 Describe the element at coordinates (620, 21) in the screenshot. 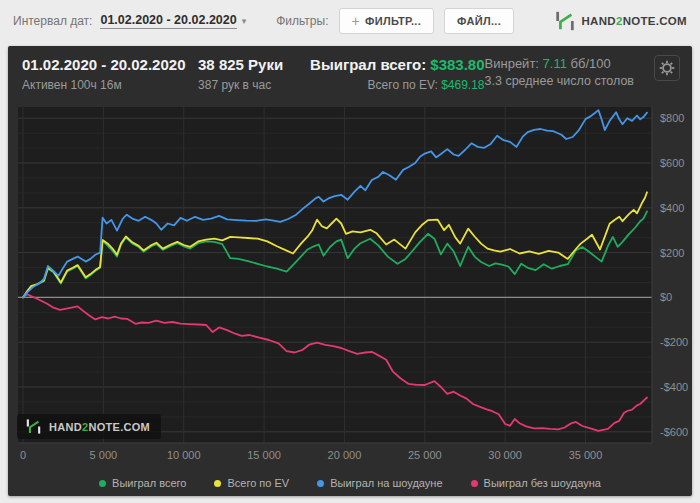

I see `logo-text-2: 2` at that location.